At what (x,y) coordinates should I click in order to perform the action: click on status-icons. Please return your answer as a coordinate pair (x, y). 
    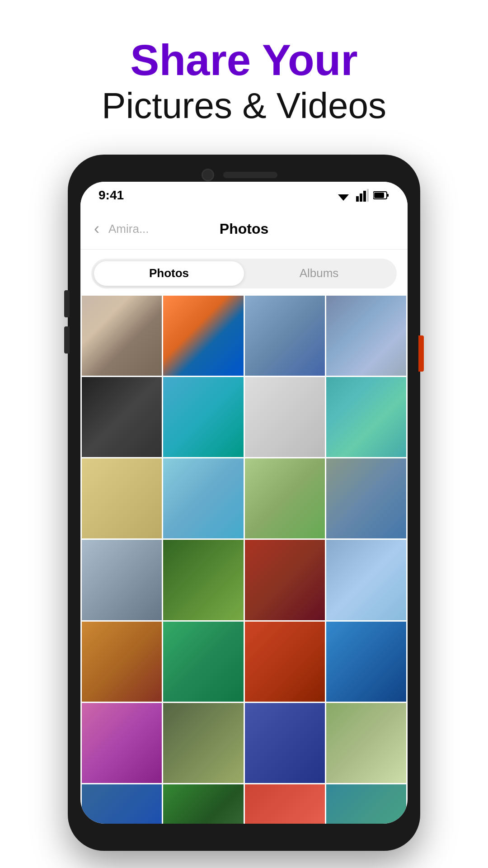
    Looking at the image, I should click on (362, 195).